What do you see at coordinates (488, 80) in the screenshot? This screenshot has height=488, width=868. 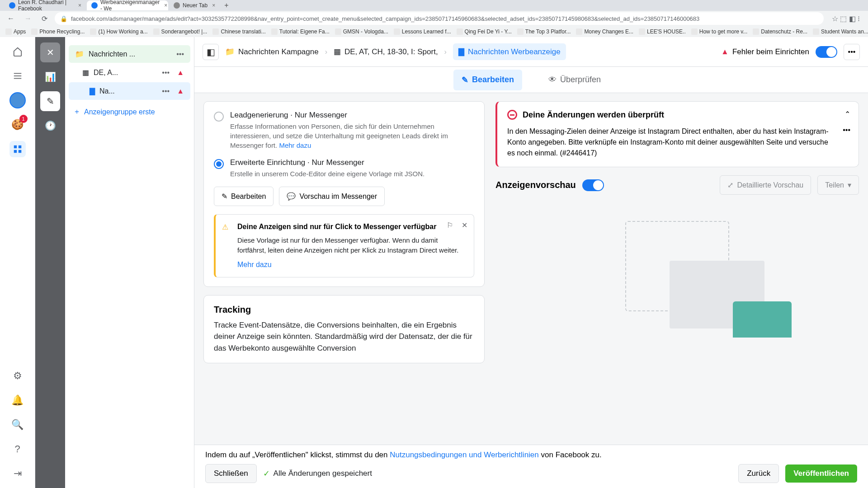 I see `tab-edit: ✎Bearbeiten` at bounding box center [488, 80].